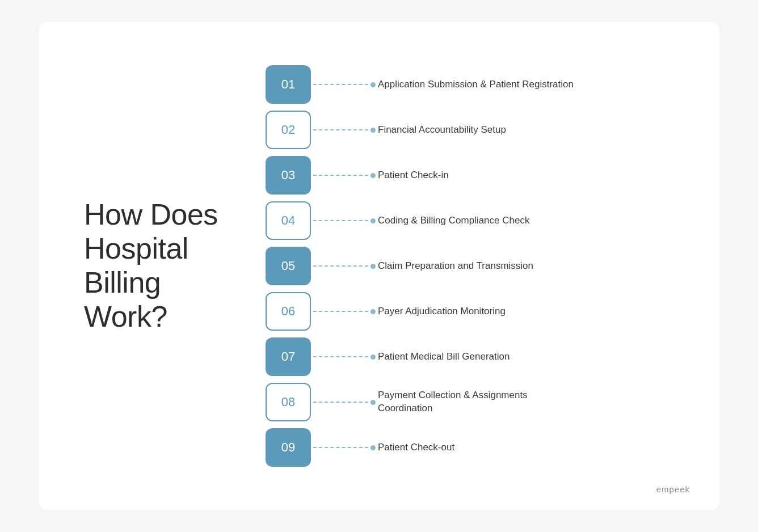  I want to click on step-box-05: 05, so click(288, 266).